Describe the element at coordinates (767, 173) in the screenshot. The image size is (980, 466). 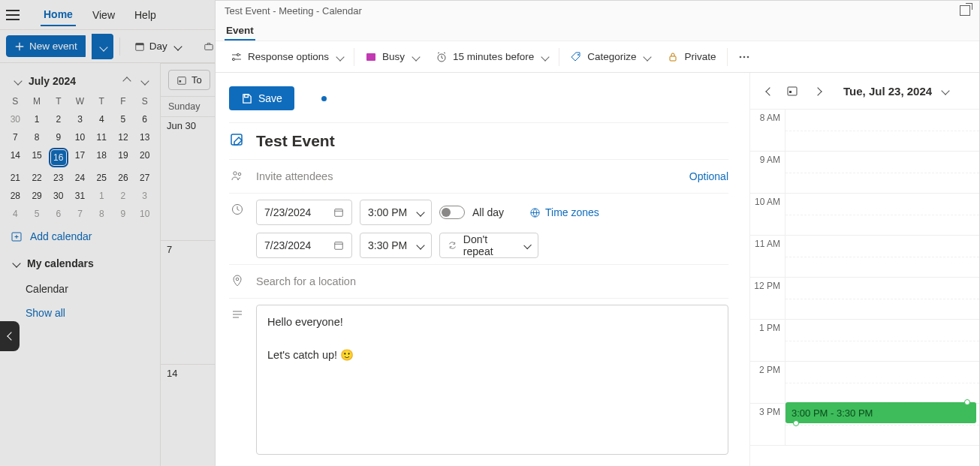
I see `hour-label: 9 AM` at that location.